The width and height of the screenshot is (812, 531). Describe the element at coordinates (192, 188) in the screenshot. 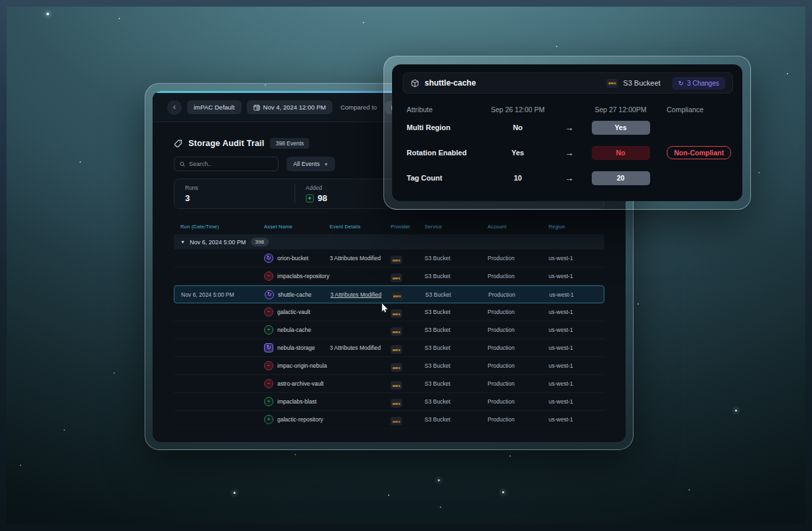

I see `stat-runs-label: Runs` at that location.